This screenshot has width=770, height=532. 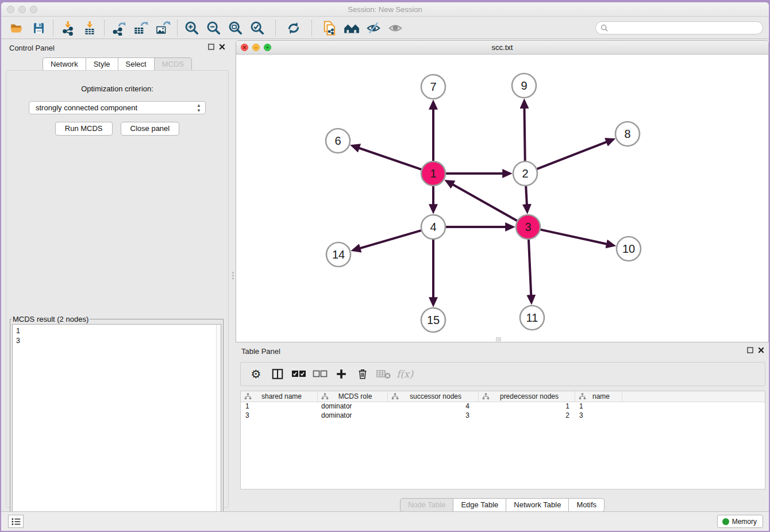 I want to click on zoom-out-button, so click(x=214, y=28).